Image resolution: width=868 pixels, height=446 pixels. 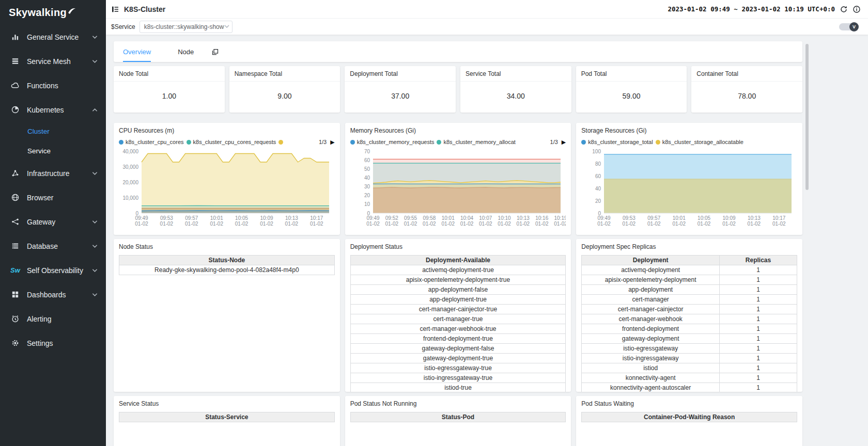 What do you see at coordinates (689, 270) in the screenshot?
I see `table-row: activemq-deployment1` at bounding box center [689, 270].